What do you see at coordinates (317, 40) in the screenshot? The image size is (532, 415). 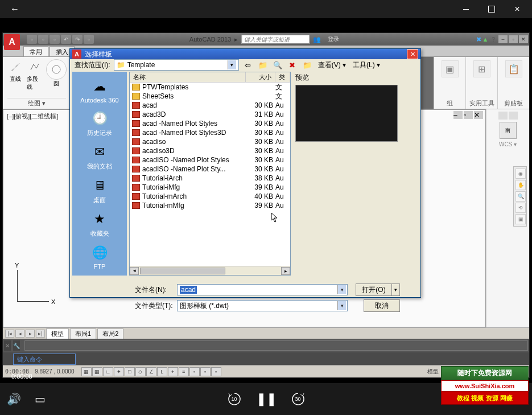 I see `search-icon: 👥` at bounding box center [317, 40].